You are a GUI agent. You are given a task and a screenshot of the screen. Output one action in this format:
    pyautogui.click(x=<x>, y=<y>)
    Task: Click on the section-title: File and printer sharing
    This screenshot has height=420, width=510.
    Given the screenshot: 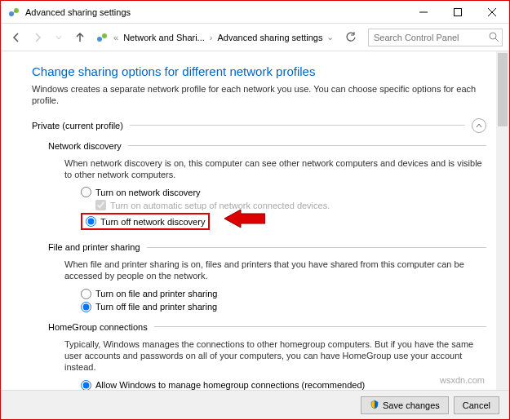 What is the action you would take?
    pyautogui.click(x=95, y=247)
    